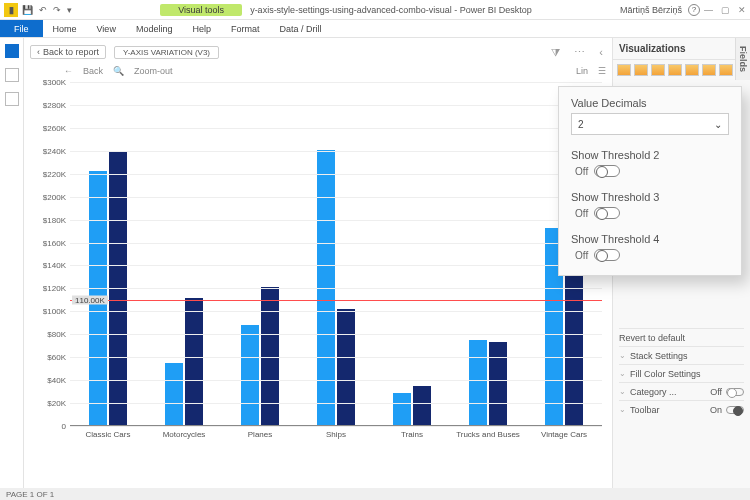  What do you see at coordinates (582, 71) in the screenshot?
I see `lin-toggle: Lin` at bounding box center [582, 71].